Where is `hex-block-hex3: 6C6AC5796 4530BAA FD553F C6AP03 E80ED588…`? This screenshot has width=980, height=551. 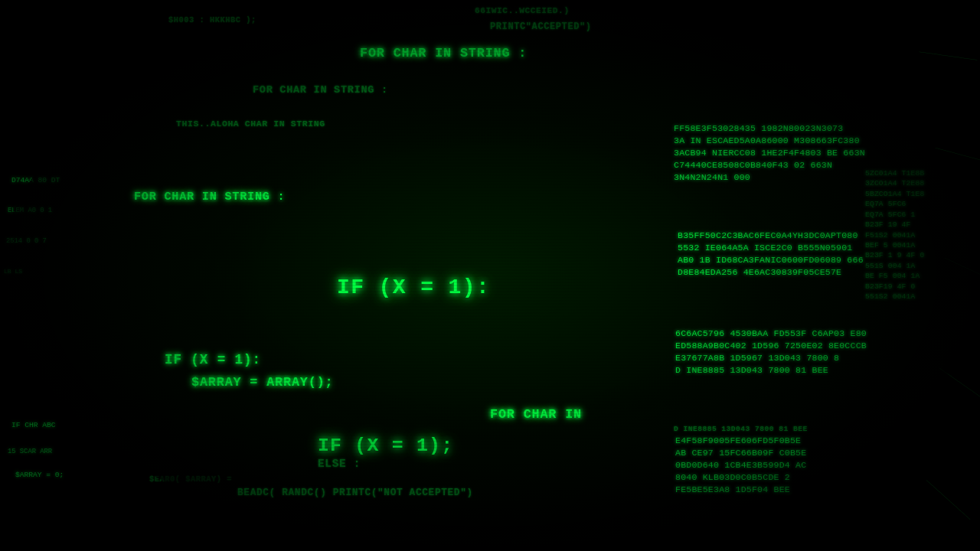 hex-block-hex3: 6C6AC5796 4530BAA FD553F C6AP03 E80ED588… is located at coordinates (771, 352).